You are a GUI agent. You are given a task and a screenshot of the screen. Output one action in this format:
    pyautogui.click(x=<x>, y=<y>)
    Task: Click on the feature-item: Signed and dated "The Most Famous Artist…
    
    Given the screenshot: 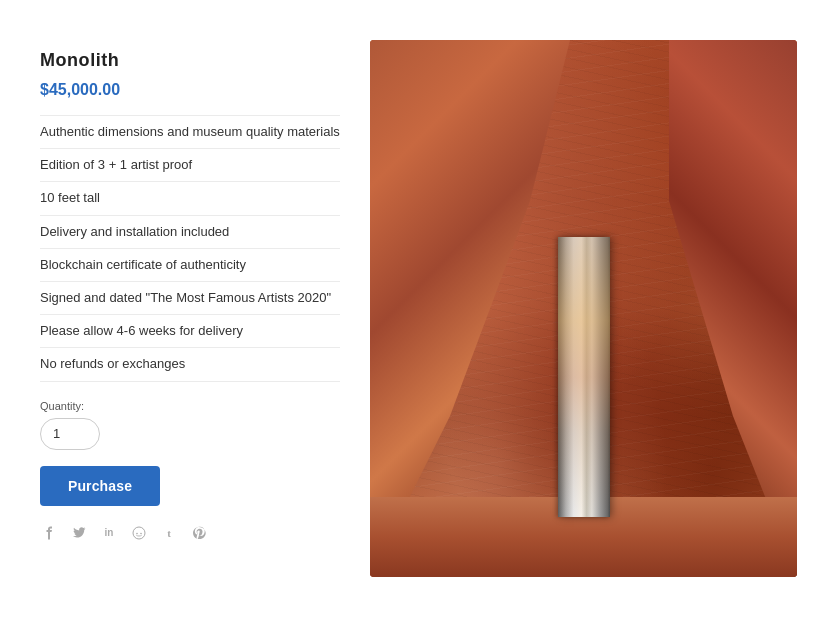 What is the action you would take?
    pyautogui.click(x=190, y=298)
    